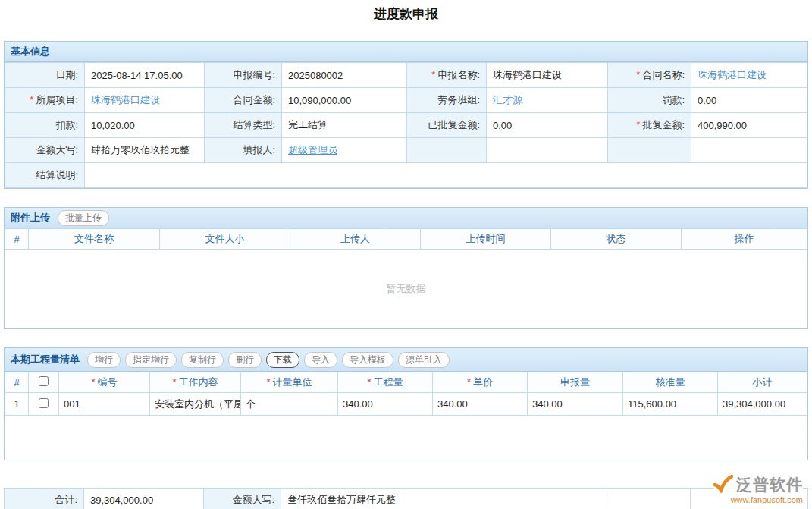 The width and height of the screenshot is (812, 509). I want to click on reporter-label: 填报人:, so click(243, 150).